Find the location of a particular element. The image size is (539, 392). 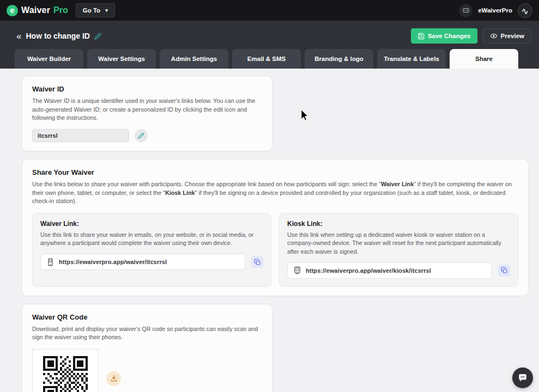

kiosk-link-url: https://ewaiverpro.app/waiver/kiosk/itcs… is located at coordinates (368, 271).